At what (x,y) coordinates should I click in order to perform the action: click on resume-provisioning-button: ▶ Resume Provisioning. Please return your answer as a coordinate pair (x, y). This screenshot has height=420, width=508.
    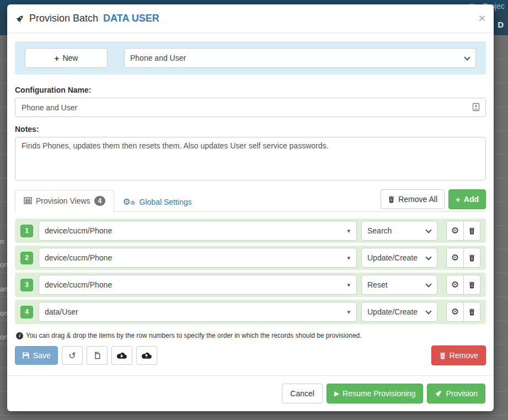
    Looking at the image, I should click on (375, 394).